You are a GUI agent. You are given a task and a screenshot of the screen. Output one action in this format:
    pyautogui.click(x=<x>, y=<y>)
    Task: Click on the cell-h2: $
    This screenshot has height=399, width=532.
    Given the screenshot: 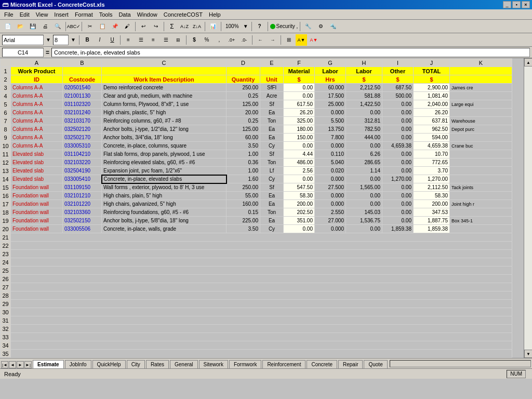 What is the action you would take?
    pyautogui.click(x=364, y=79)
    